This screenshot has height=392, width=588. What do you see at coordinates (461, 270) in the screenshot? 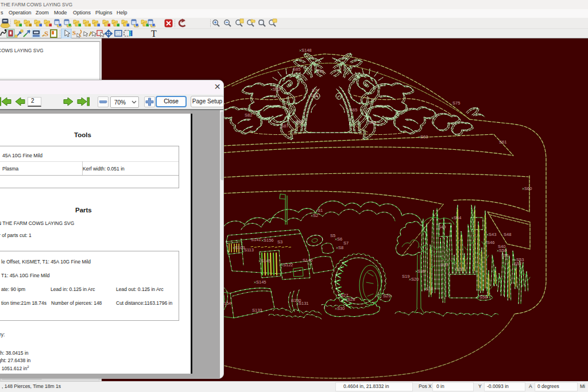
I see `svg-text: S39` at bounding box center [461, 270].